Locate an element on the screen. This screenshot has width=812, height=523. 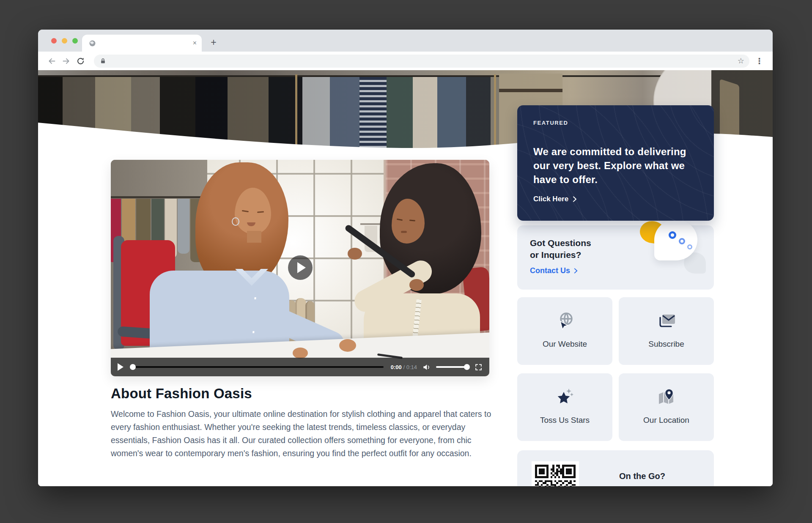
tab-close-icon: × is located at coordinates (195, 43).